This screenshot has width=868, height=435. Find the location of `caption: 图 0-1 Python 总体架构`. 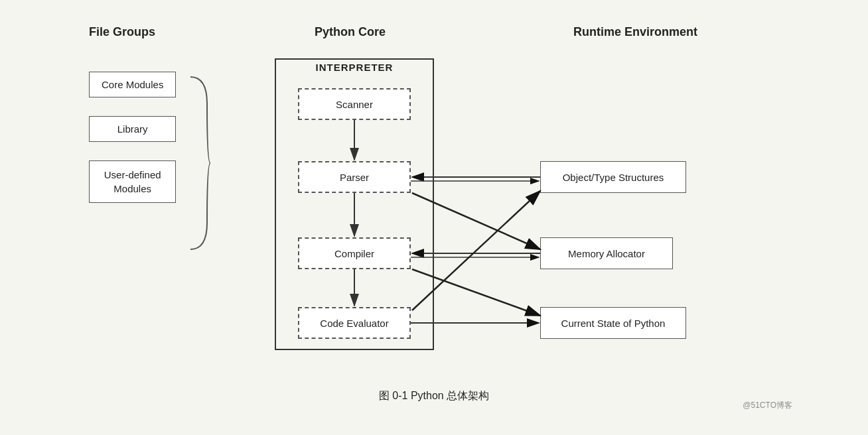

caption: 图 0-1 Python 总体架构 is located at coordinates (434, 397).